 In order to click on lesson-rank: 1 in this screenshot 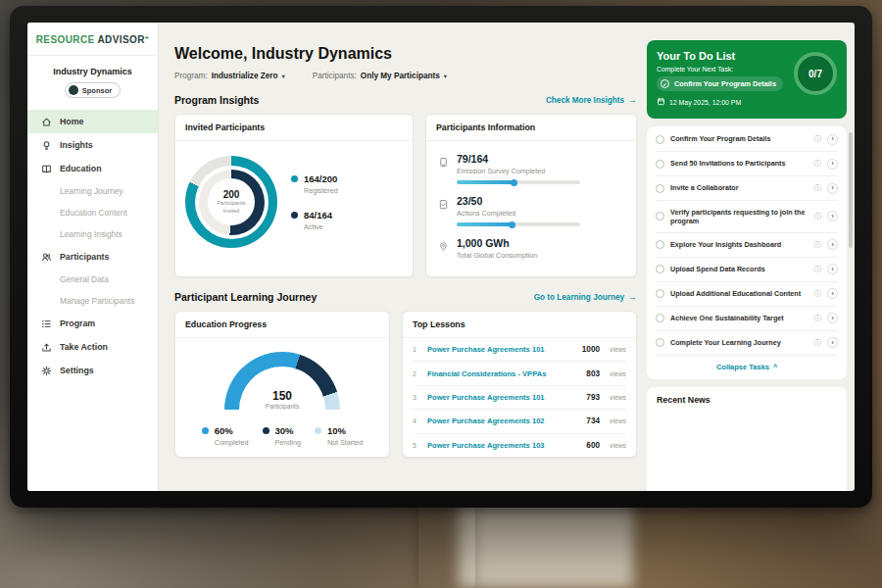, I will do `click(416, 349)`.